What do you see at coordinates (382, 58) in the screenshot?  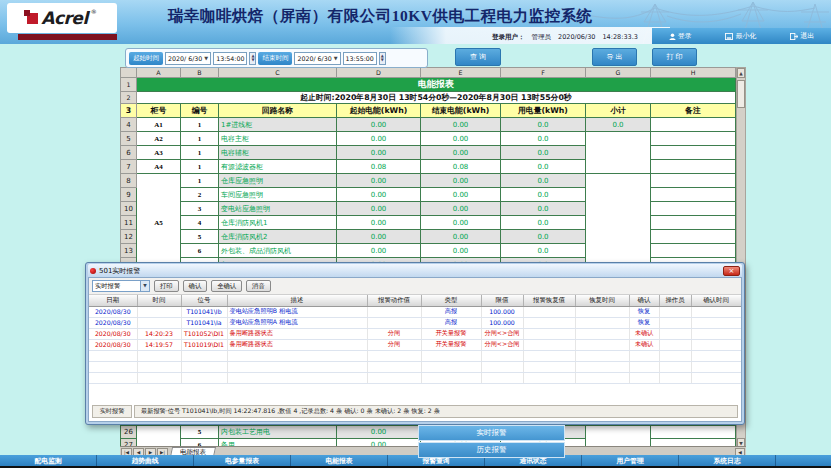 I see `end-time-stepper: ▲▼` at bounding box center [382, 58].